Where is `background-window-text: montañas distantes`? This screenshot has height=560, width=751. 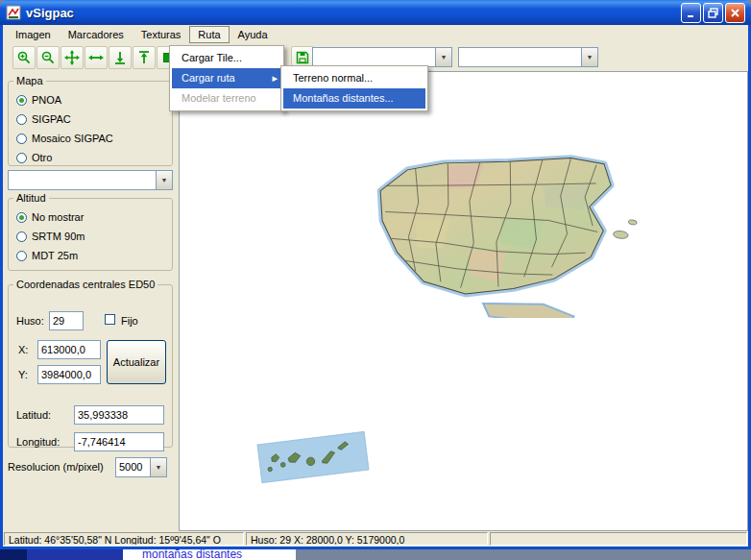 background-window-text: montañas distantes is located at coordinates (192, 555).